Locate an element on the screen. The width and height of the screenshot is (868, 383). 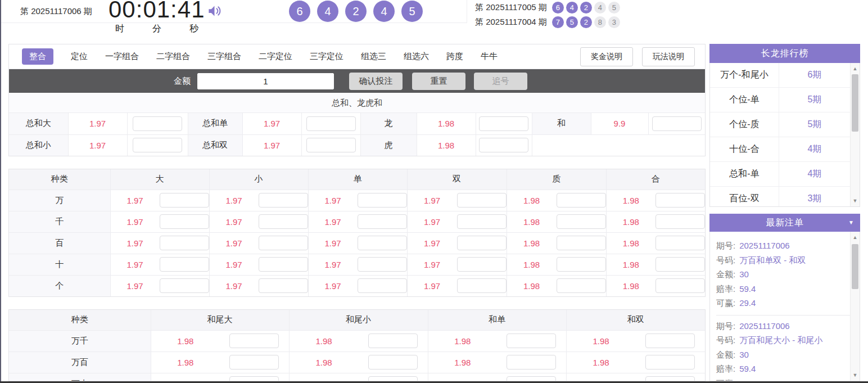
speaker-icon is located at coordinates (215, 12).